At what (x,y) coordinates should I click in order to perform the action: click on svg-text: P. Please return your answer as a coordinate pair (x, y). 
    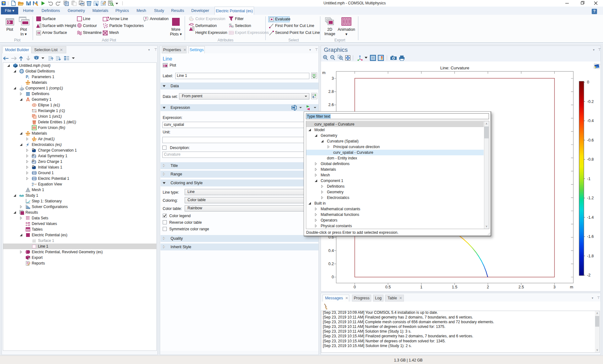
    Looking at the image, I should click on (27, 77).